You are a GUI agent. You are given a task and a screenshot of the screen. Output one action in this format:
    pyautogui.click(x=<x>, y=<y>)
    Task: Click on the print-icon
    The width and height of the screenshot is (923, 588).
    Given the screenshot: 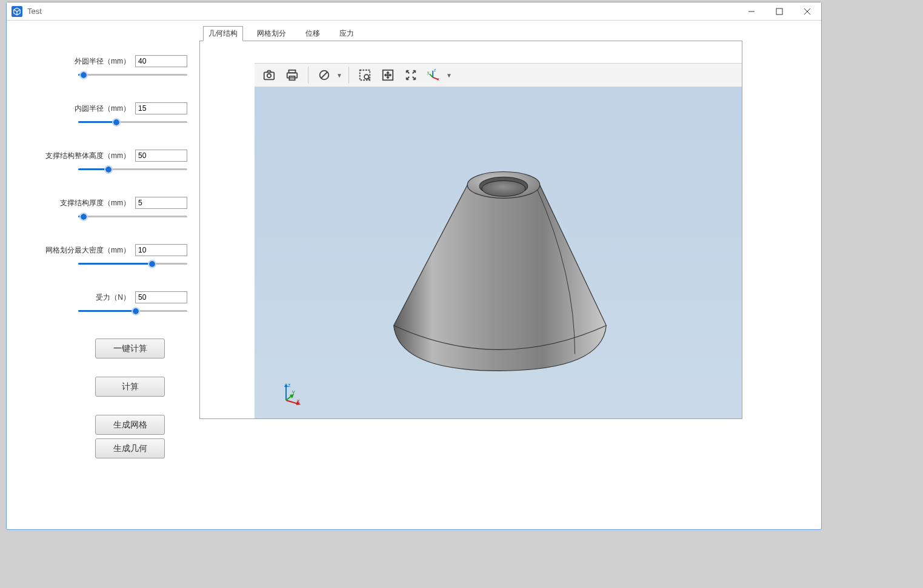 What is the action you would take?
    pyautogui.click(x=292, y=75)
    